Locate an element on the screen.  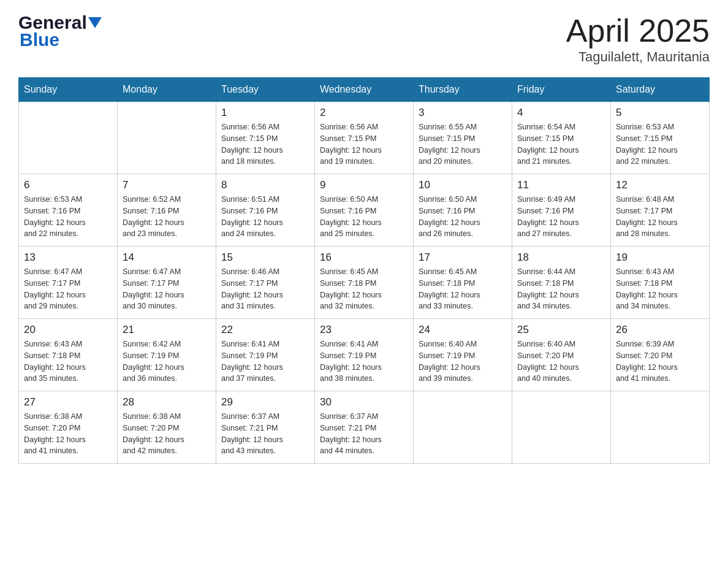
day-number: 12 is located at coordinates (660, 185).